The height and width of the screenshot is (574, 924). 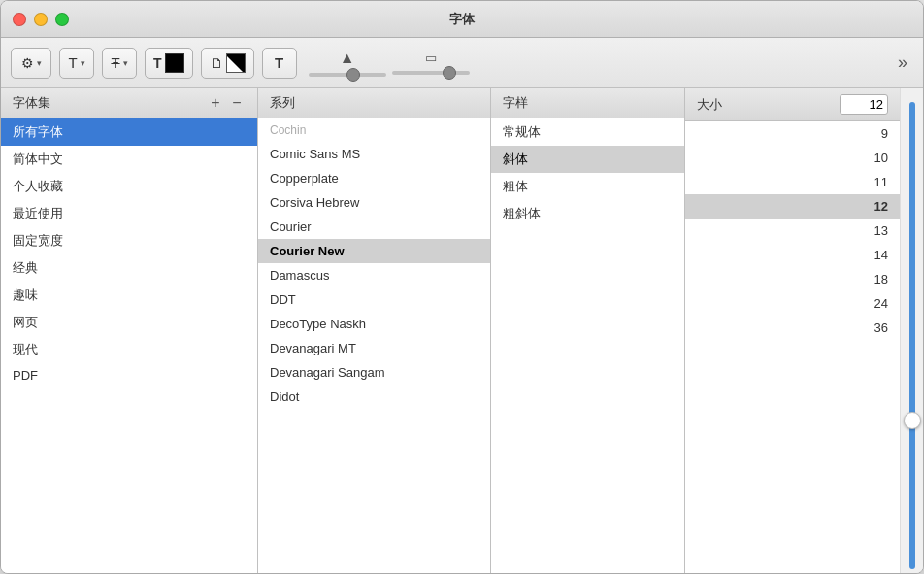 What do you see at coordinates (129, 350) in the screenshot?
I see `list-item: 现代` at bounding box center [129, 350].